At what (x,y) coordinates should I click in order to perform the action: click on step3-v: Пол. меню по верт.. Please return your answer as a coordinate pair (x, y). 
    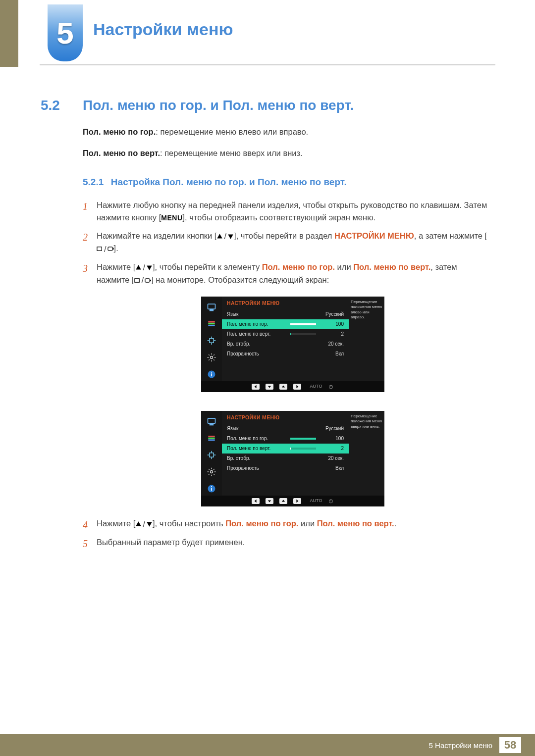
    Looking at the image, I should click on (392, 267).